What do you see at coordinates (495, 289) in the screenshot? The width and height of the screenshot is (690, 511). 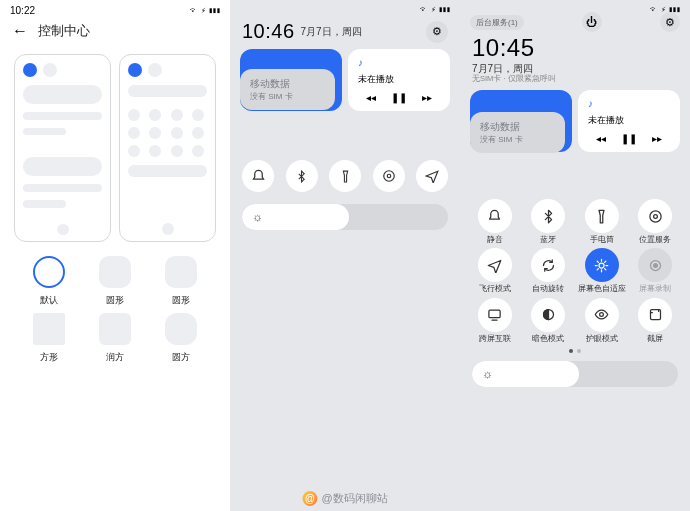 I see `toggle-label: 飞行模式` at bounding box center [495, 289].